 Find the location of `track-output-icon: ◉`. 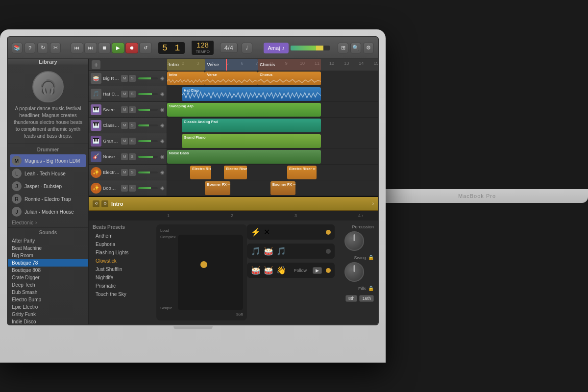

track-output-icon: ◉ is located at coordinates (163, 157).